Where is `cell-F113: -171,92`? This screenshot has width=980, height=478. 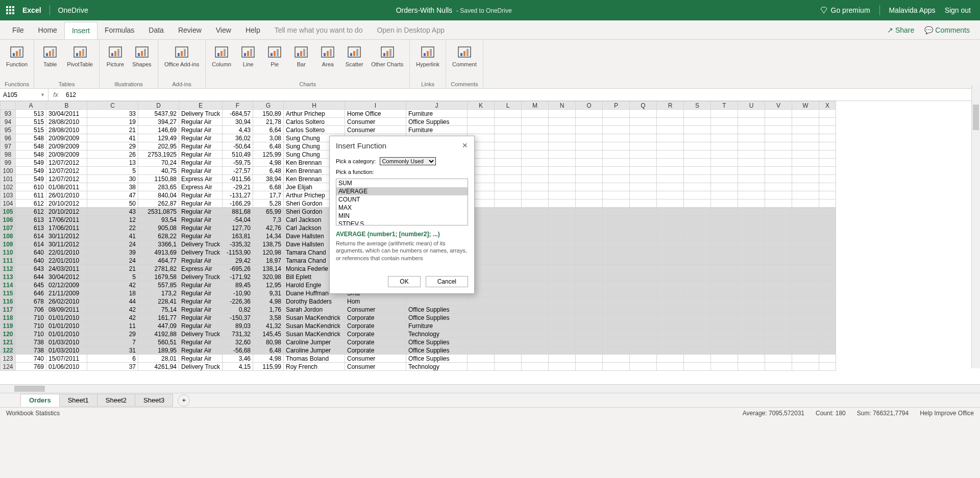 cell-F113: -171,92 is located at coordinates (238, 277).